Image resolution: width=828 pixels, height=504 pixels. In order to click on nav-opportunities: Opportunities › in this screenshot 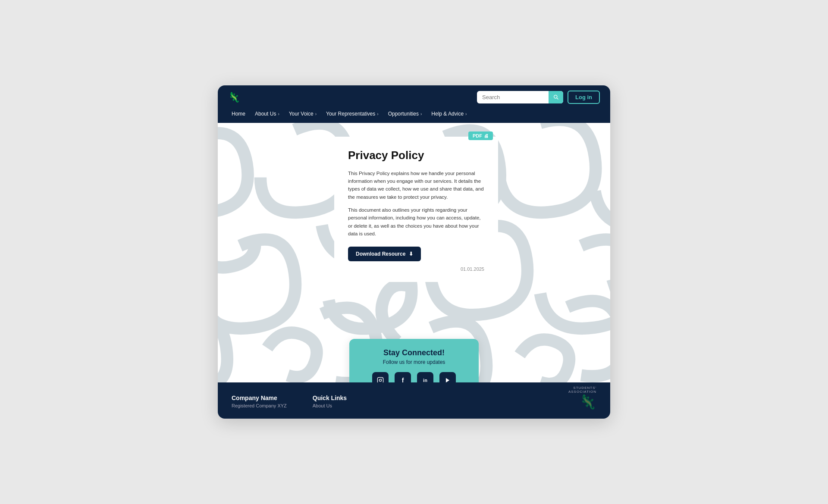, I will do `click(405, 114)`.